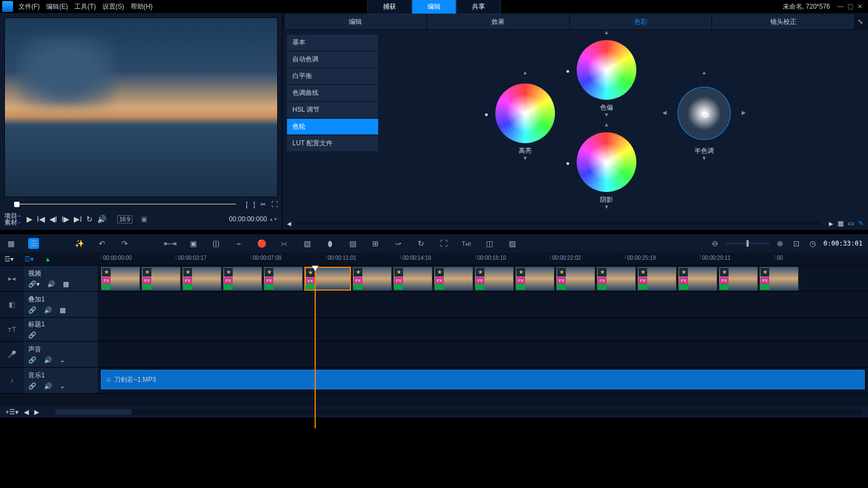 The image size is (868, 488). Describe the element at coordinates (13, 222) in the screenshot. I see `clip-mode-label: 素材–` at that location.